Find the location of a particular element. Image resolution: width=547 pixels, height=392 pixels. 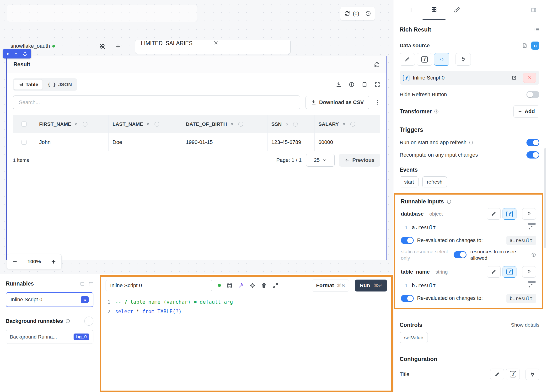

table-row: John Doe 1990-01-15 123-45-6789 60000 is located at coordinates (197, 142).